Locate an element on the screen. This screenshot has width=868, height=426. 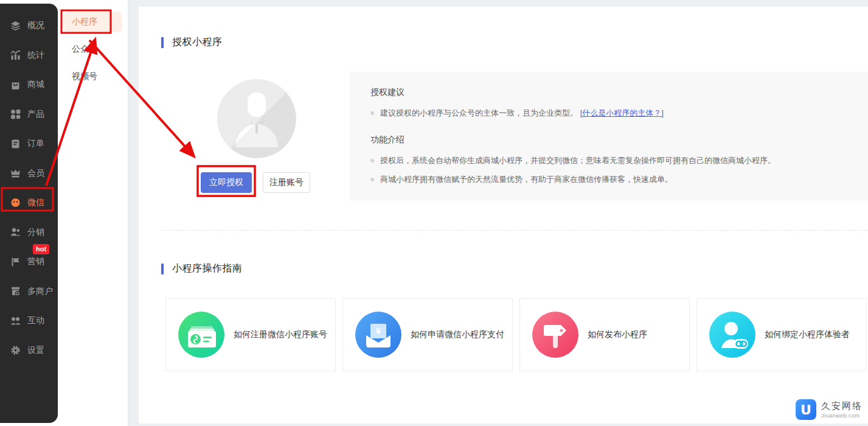
miniprogram-avatar-placeholder is located at coordinates (257, 119).